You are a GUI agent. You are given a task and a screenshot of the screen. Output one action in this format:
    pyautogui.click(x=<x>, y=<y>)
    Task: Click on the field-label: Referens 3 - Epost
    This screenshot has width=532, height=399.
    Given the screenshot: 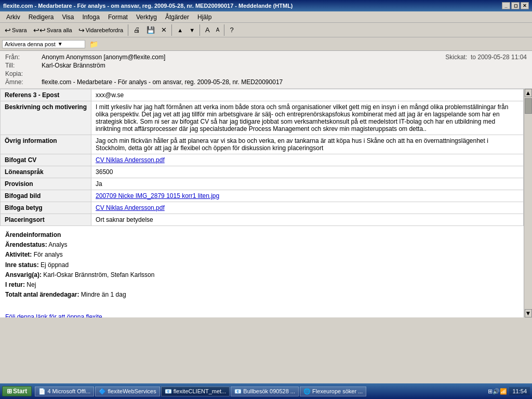 What is the action you would take?
    pyautogui.click(x=46, y=96)
    